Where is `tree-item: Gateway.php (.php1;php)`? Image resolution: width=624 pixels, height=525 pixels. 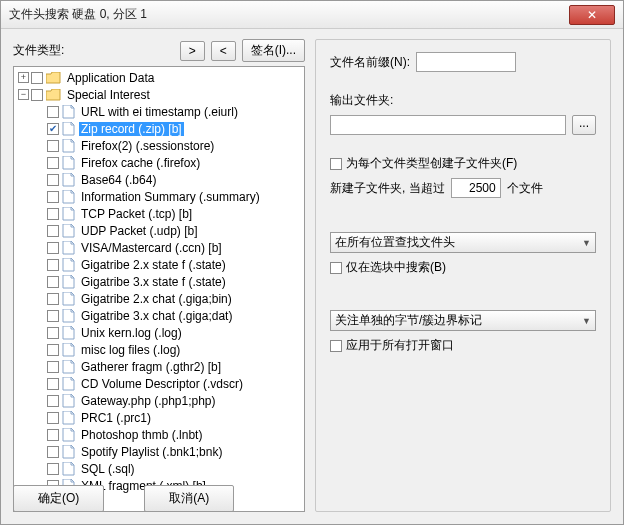
tree-item: Gateway.php (.php1;php) is located at coordinates (159, 400).